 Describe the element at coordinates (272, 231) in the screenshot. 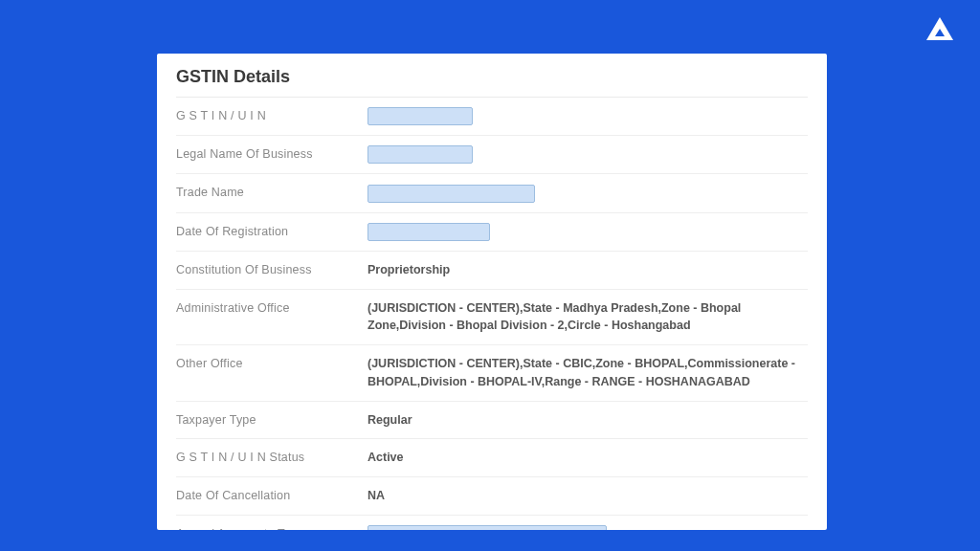

I see `detail-label: Date Of Registration` at that location.